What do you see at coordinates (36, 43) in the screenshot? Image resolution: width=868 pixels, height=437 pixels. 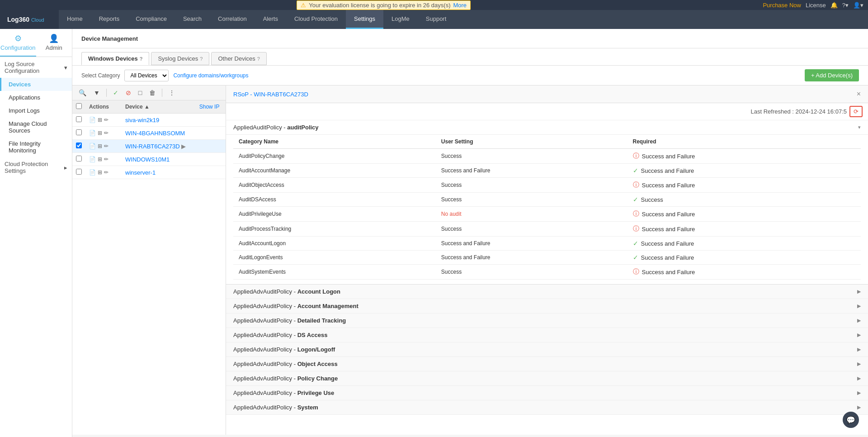 I see `sidebar-icons: ⚙ Configuration 👤 Admin` at bounding box center [36, 43].